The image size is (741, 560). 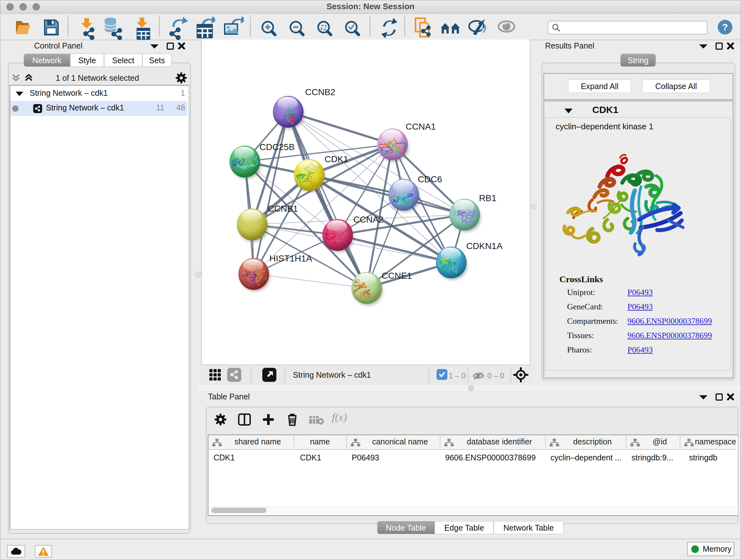 I want to click on svg-text: CDKN1A, so click(x=484, y=246).